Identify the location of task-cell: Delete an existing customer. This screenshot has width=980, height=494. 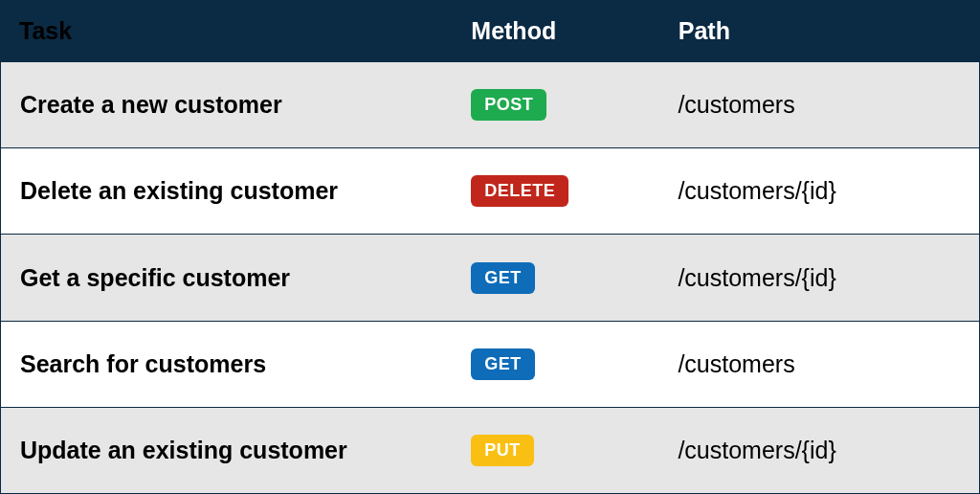
(245, 191).